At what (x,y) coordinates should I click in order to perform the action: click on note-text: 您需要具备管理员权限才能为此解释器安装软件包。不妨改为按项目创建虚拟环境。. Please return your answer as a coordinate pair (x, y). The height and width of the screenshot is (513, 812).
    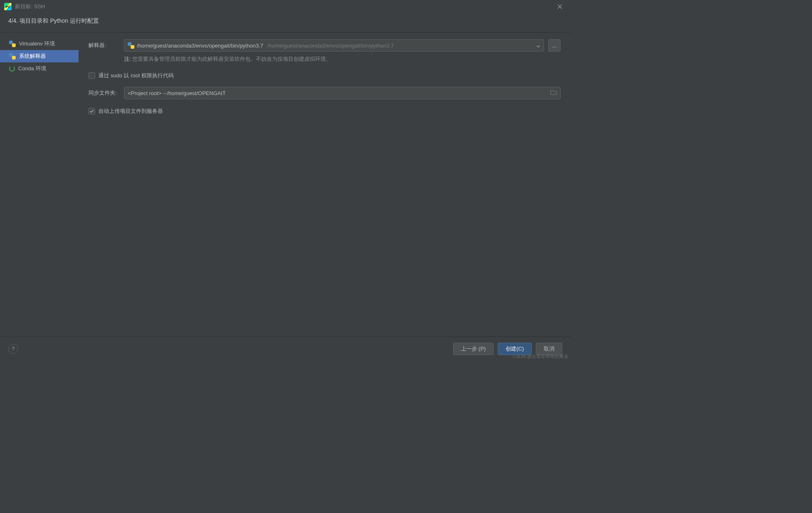
    Looking at the image, I should click on (232, 59).